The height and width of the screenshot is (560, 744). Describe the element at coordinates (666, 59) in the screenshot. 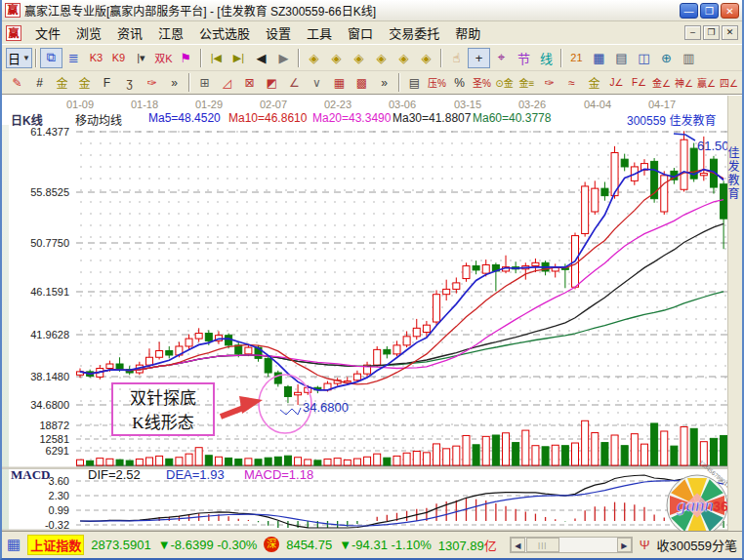

I see `web-icon: ⊕` at that location.